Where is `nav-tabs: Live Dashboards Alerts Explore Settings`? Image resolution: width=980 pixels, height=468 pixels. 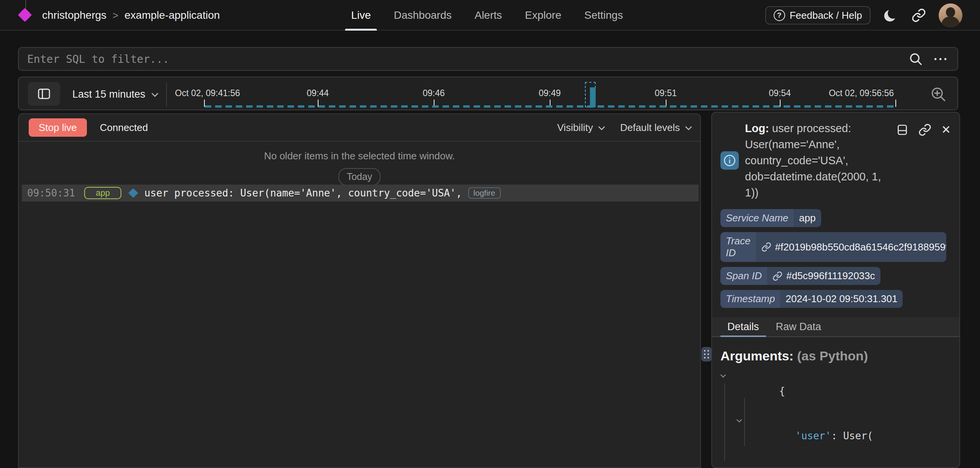 nav-tabs: Live Dashboards Alerts Explore Settings is located at coordinates (487, 15).